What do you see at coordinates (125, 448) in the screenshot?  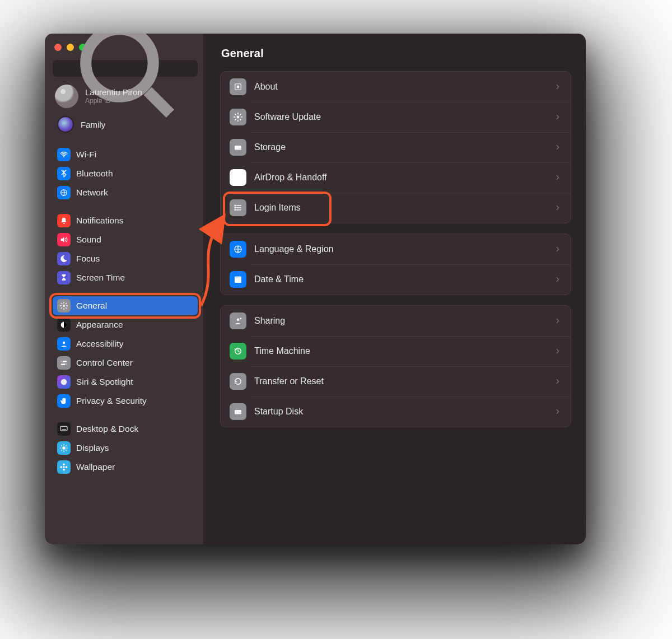 I see `sidebar-item-displays: Displays` at bounding box center [125, 448].